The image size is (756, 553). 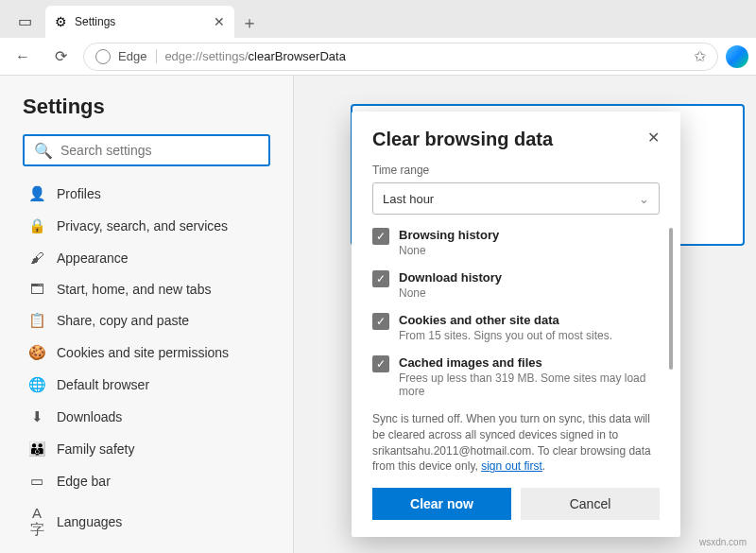 What do you see at coordinates (408, 199) in the screenshot?
I see `time-range-value: Last hour` at bounding box center [408, 199].